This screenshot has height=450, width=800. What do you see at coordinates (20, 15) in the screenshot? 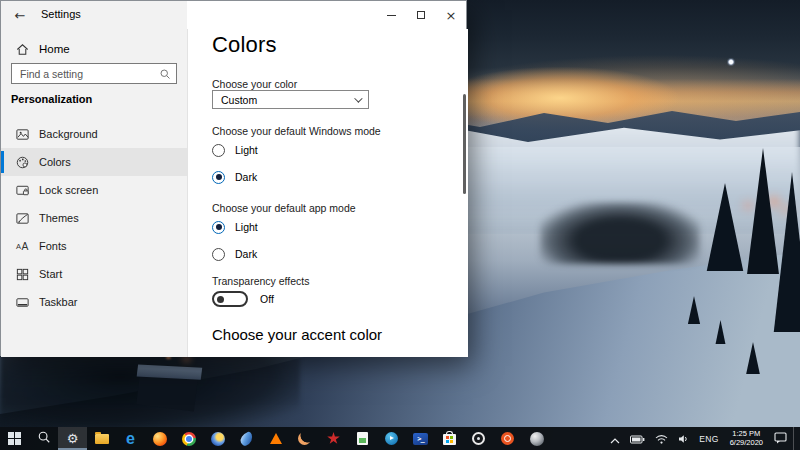
I see `back-button: ←` at bounding box center [20, 15].